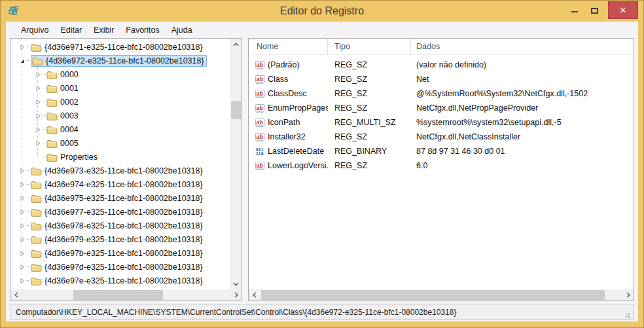 This screenshot has height=328, width=644. Describe the element at coordinates (124, 185) in the screenshot. I see `tree-item-label: {4d36e974-e325-11ce-bfc1-08002be10318}` at that location.